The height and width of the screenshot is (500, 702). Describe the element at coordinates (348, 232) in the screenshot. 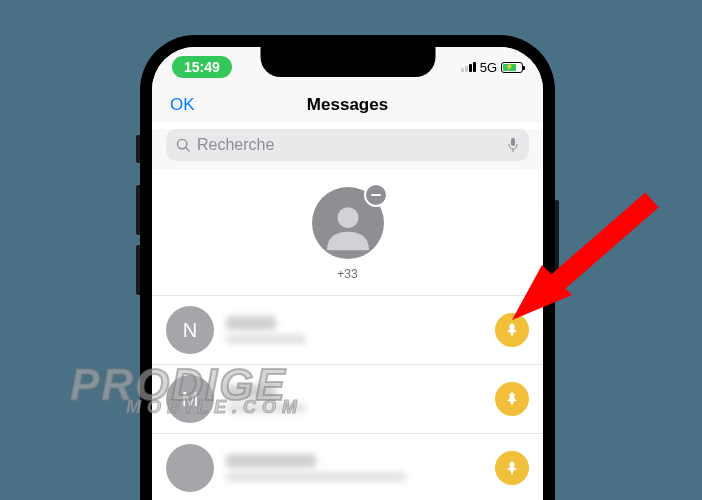

I see `pinned-contact: +33` at that location.